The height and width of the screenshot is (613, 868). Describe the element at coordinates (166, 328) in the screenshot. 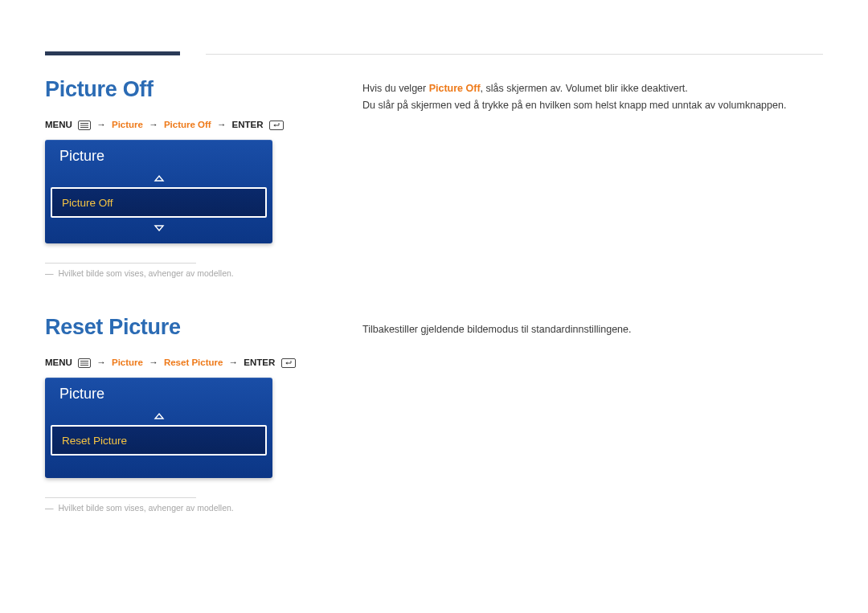

I see `section-title-reset-picture: Reset Picture` at that location.